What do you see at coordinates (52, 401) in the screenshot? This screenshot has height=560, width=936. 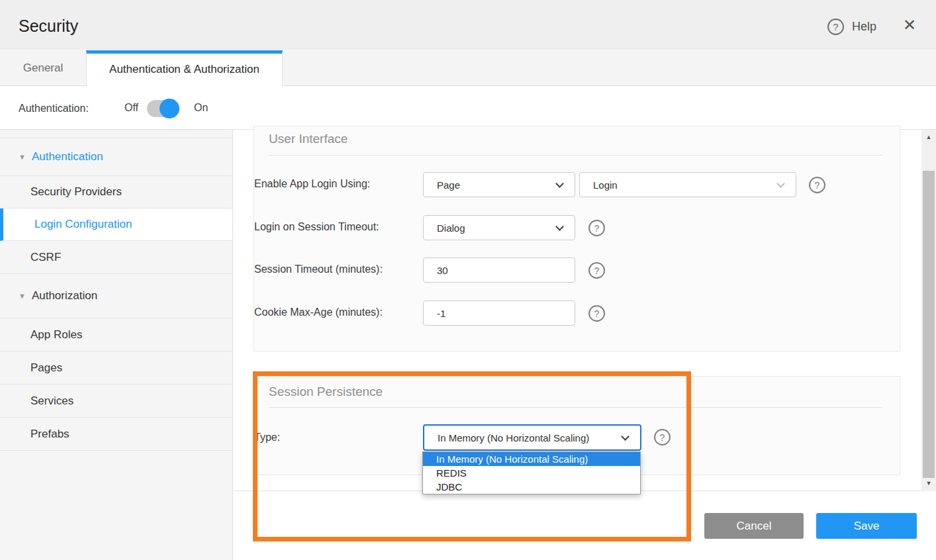 I see `sidebar-item-label: Services` at bounding box center [52, 401].